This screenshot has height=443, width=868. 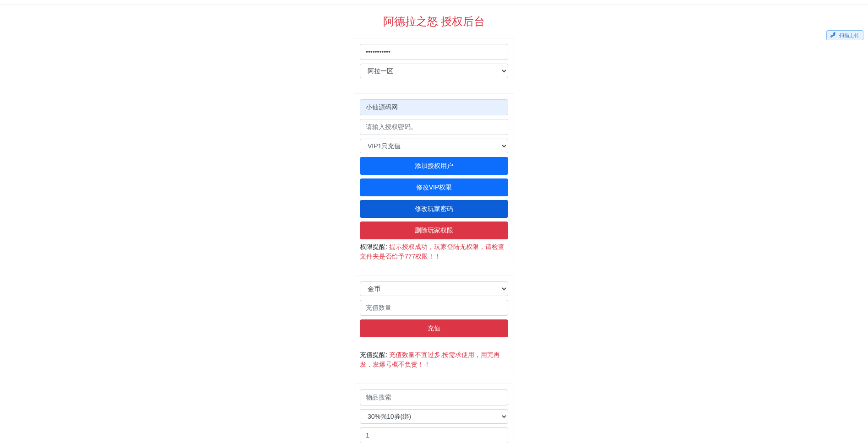 What do you see at coordinates (434, 52) in the screenshot?
I see `password-input` at bounding box center [434, 52].